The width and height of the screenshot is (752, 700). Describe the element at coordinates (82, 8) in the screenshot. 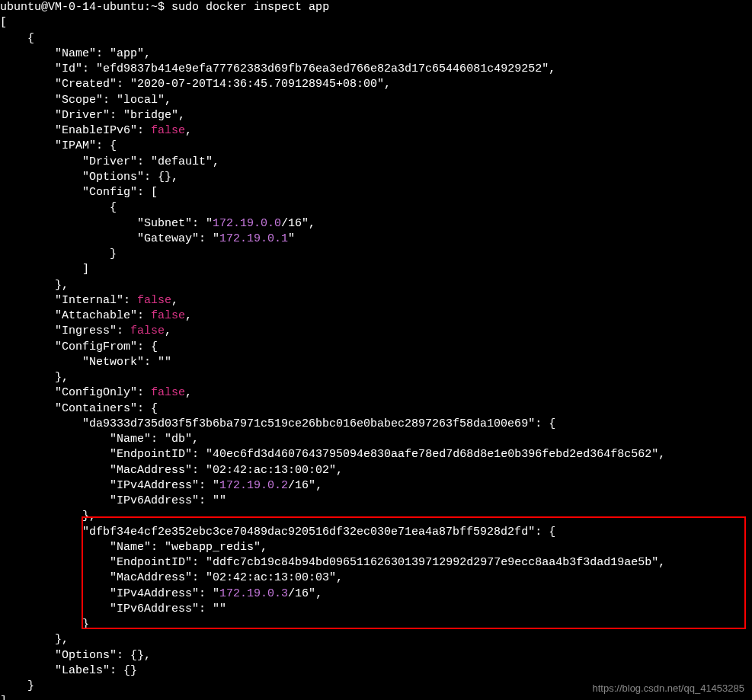

I see `shell-prompt: ubuntu@VM-0-14-ubuntu:~$` at that location.